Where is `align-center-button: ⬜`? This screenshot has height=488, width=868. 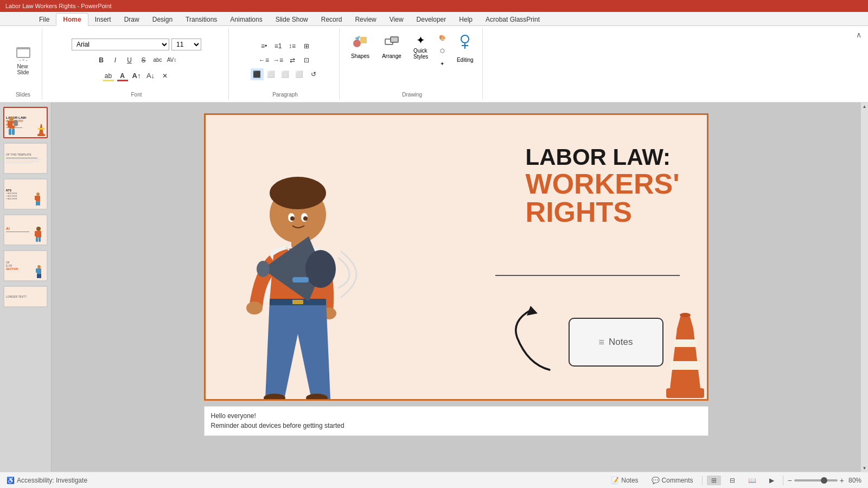
align-center-button: ⬜ is located at coordinates (271, 74).